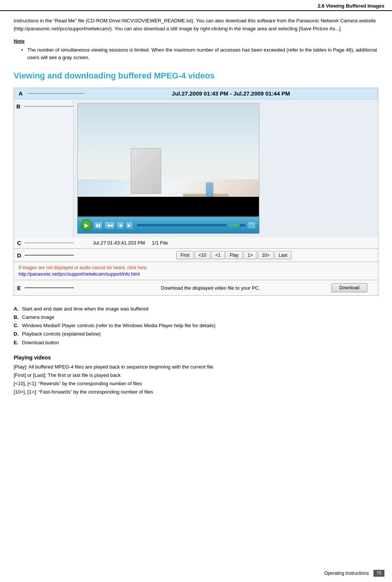  I want to click on date-range-text: Jul.27.2009 01:43 PM - Jul.27.2009 01:44…, so click(231, 93).